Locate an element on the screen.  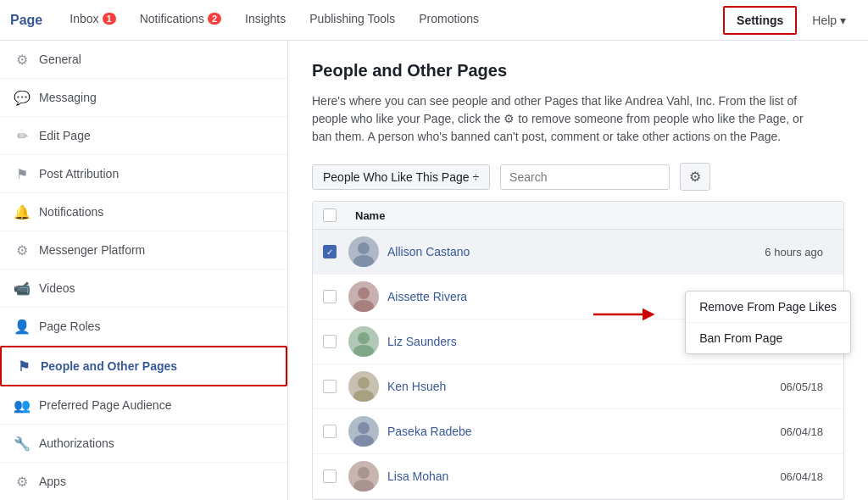
sidebar-label-apps: Apps is located at coordinates (53, 481).